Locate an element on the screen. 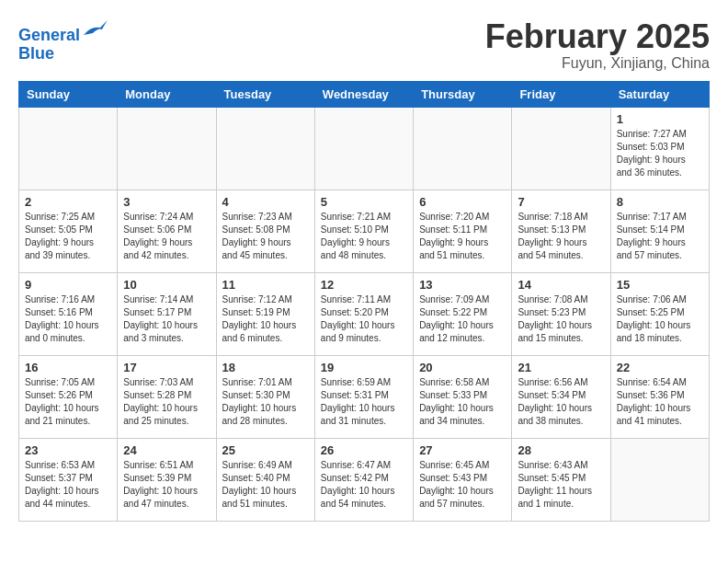 The image size is (728, 563). day-number: 24 is located at coordinates (166, 451).